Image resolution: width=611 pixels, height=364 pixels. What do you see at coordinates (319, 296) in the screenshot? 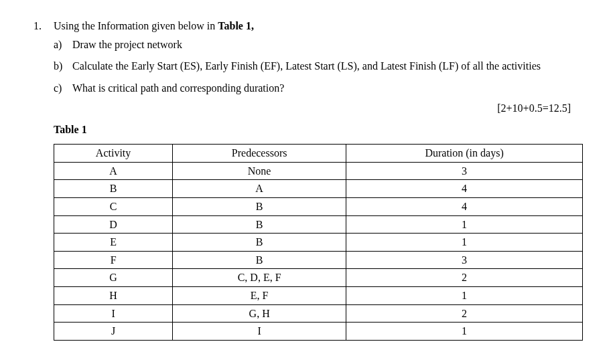
I see `table-row: HE, F1` at bounding box center [319, 296].